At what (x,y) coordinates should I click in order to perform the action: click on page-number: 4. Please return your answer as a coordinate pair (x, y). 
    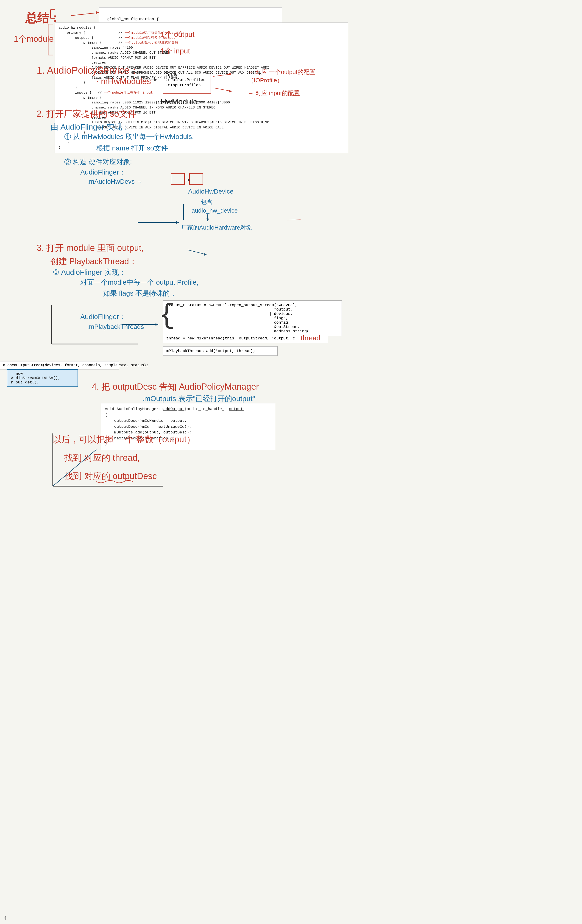
    Looking at the image, I should click on (5, 919).